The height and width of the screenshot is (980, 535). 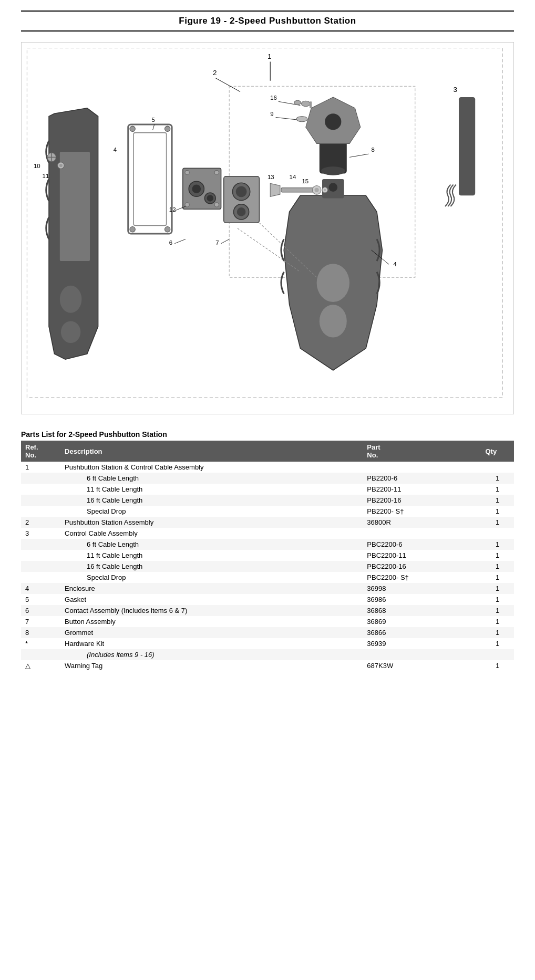 What do you see at coordinates (211, 610) in the screenshot?
I see `cell-description: Contact Assembly (Includes items 6 & 7)` at bounding box center [211, 610].